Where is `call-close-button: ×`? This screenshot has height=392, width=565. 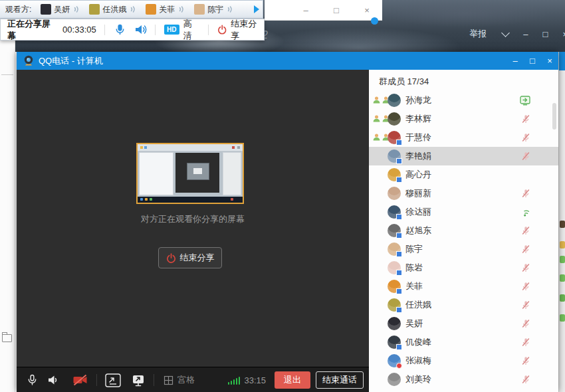 call-close-button: × is located at coordinates (550, 61).